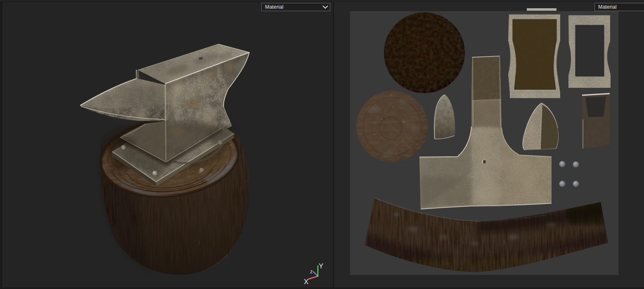 The width and height of the screenshot is (644, 289). I want to click on svg-text: z, so click(311, 271).